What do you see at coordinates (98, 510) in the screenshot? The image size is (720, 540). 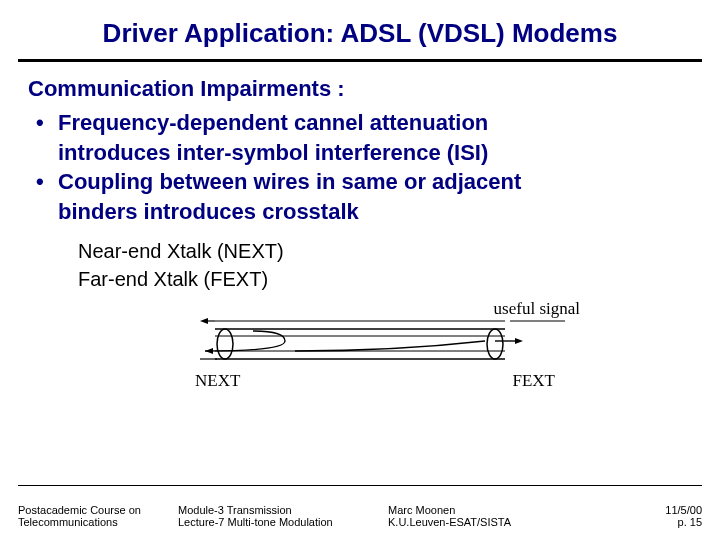 I see `footer-course-line1: Postacademic Course on` at bounding box center [98, 510].